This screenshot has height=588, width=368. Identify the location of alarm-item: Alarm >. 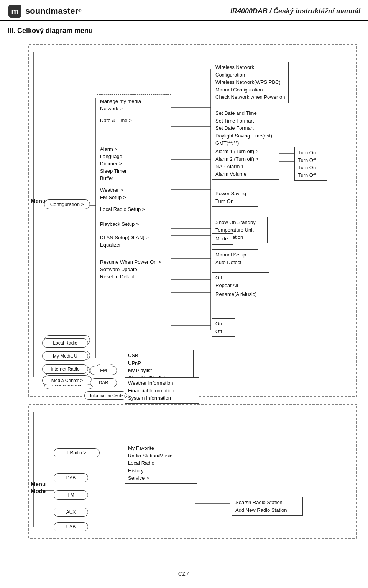
(134, 149).